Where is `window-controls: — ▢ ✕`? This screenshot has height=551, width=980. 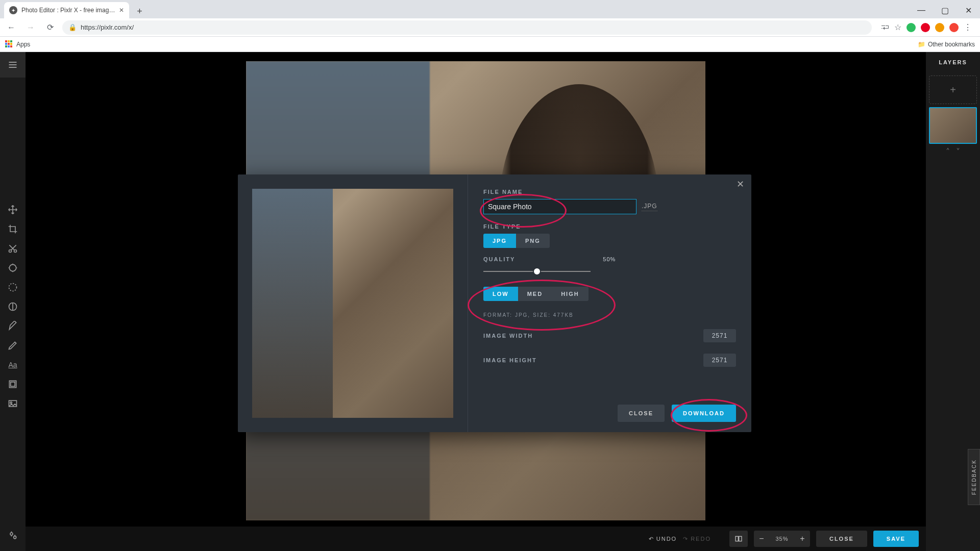
window-controls: — ▢ ✕ is located at coordinates (945, 10).